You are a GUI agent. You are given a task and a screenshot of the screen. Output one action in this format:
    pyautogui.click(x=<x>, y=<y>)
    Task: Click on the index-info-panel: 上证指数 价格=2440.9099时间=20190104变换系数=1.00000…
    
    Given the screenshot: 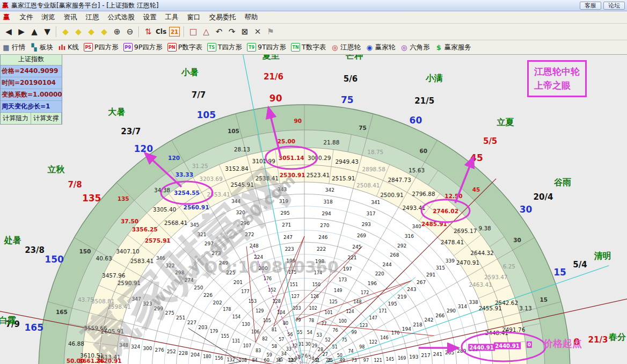 What is the action you would take?
    pyautogui.click(x=31, y=89)
    